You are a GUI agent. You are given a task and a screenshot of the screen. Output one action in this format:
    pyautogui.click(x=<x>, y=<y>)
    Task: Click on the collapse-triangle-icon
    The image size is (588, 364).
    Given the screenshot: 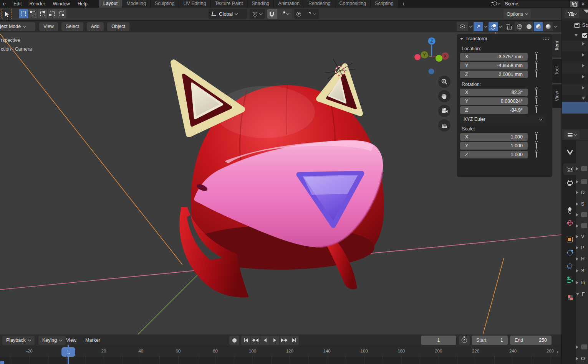 What is the action you would take?
    pyautogui.click(x=578, y=294)
    